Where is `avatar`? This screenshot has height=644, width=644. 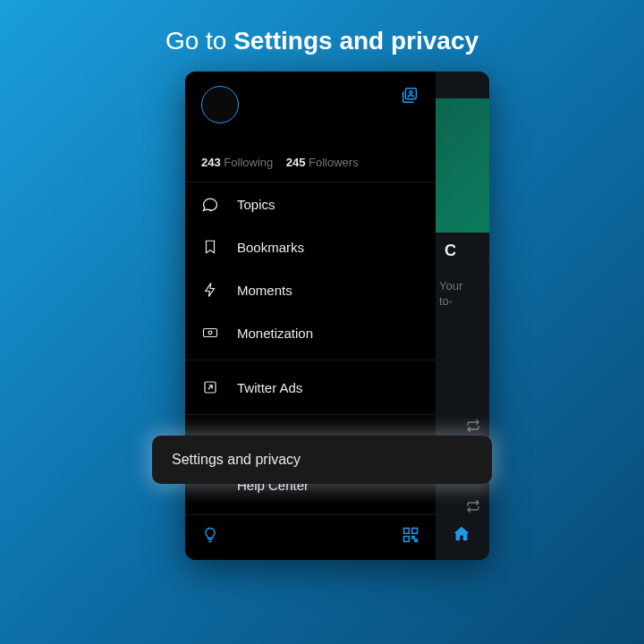
avatar is located at coordinates (220, 105).